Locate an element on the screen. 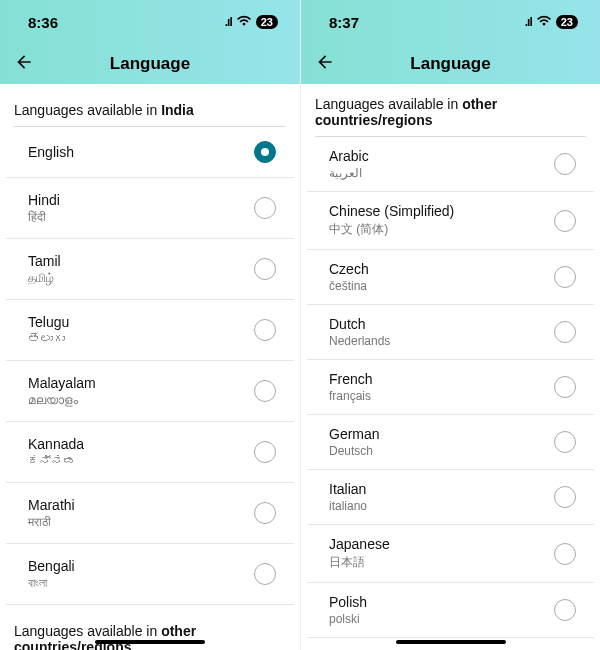  language-native: தமிழ் is located at coordinates (44, 278).